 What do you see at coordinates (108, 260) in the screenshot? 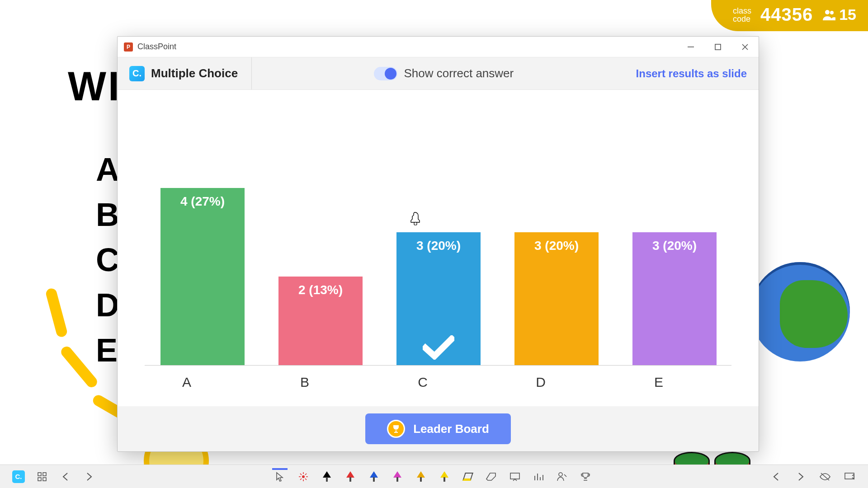
I see `slide-option-c: C` at bounding box center [108, 260].